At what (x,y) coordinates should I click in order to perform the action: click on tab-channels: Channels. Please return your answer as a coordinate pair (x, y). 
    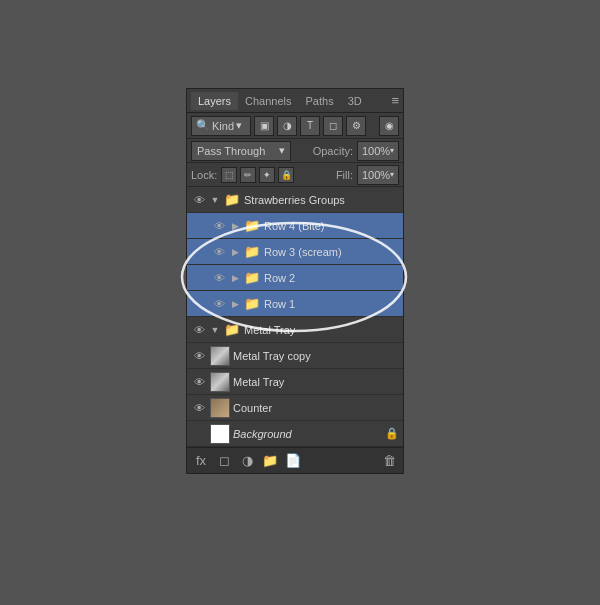
    Looking at the image, I should click on (268, 101).